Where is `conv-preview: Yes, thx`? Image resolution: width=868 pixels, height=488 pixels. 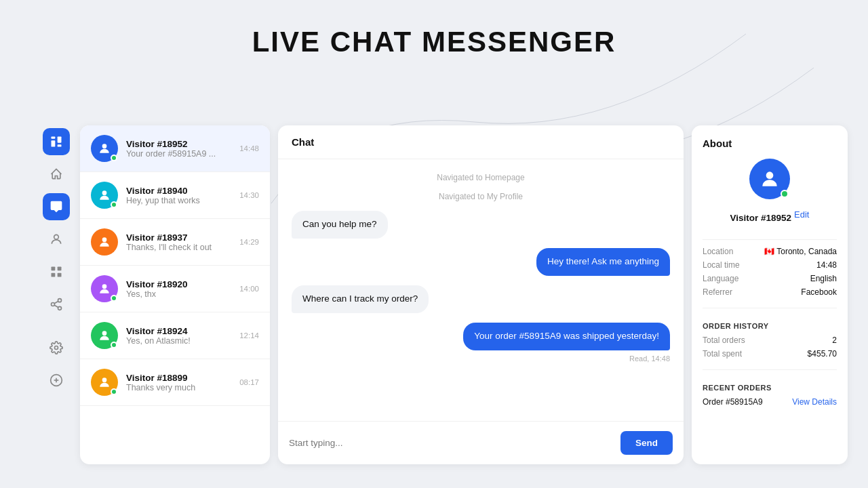 conv-preview: Yes, thx is located at coordinates (179, 294).